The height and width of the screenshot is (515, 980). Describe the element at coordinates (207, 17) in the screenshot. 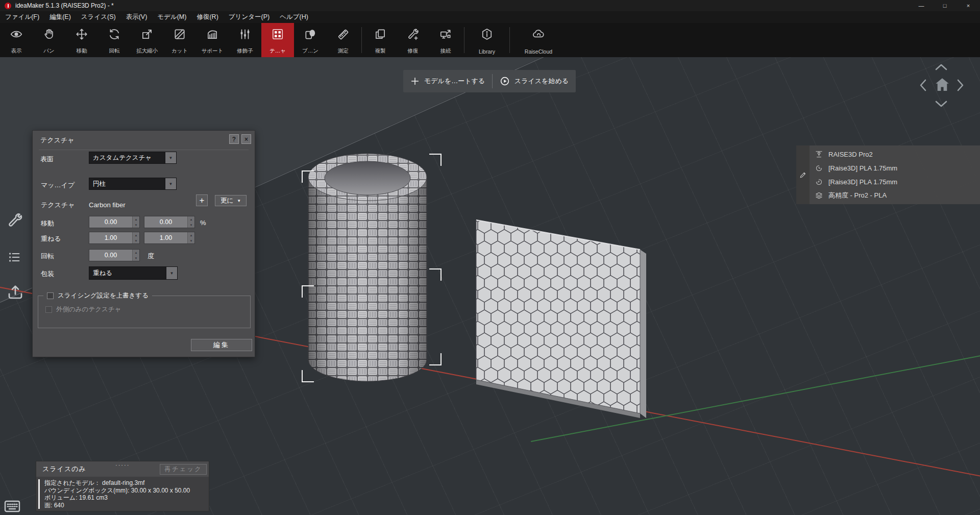

I see `menu-repair: 修復(R)` at that location.